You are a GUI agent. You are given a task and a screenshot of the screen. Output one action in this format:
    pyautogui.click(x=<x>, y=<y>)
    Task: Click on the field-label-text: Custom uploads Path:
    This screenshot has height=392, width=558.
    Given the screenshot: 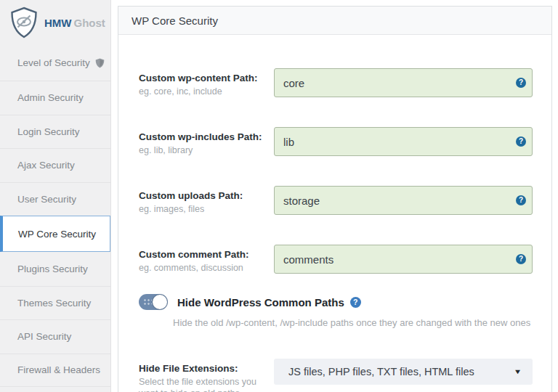 What is the action you would take?
    pyautogui.click(x=206, y=196)
    